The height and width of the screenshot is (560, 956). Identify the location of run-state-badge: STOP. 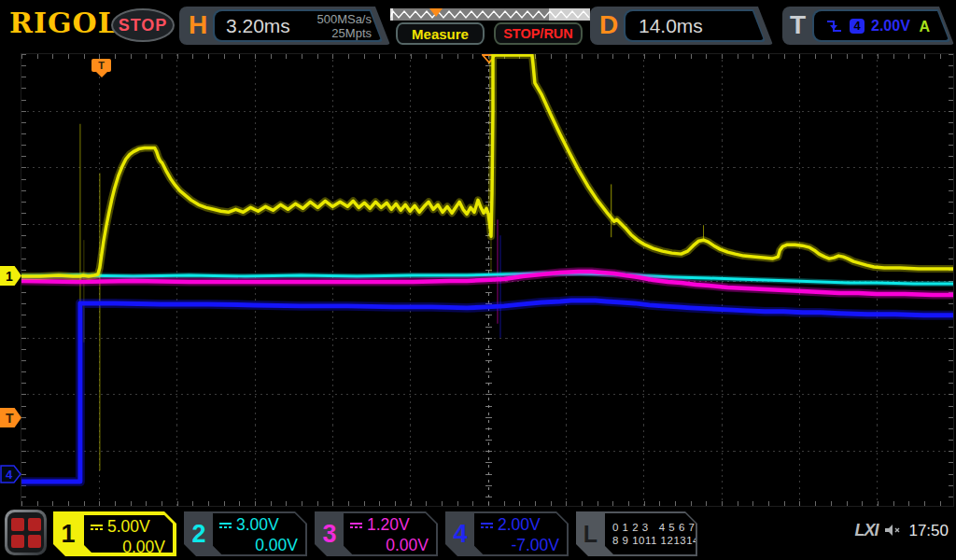
(143, 25).